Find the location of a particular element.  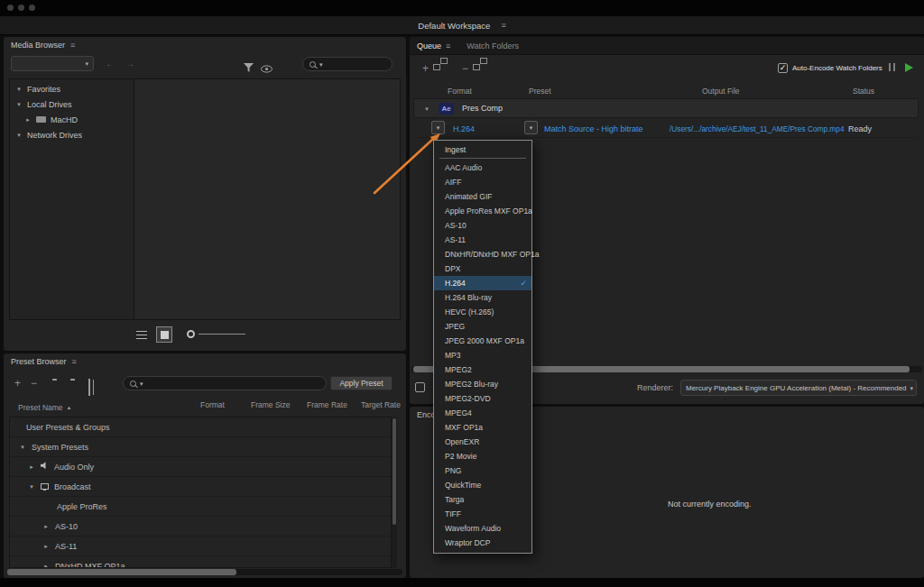

queue-footer-checkbox is located at coordinates (420, 388).